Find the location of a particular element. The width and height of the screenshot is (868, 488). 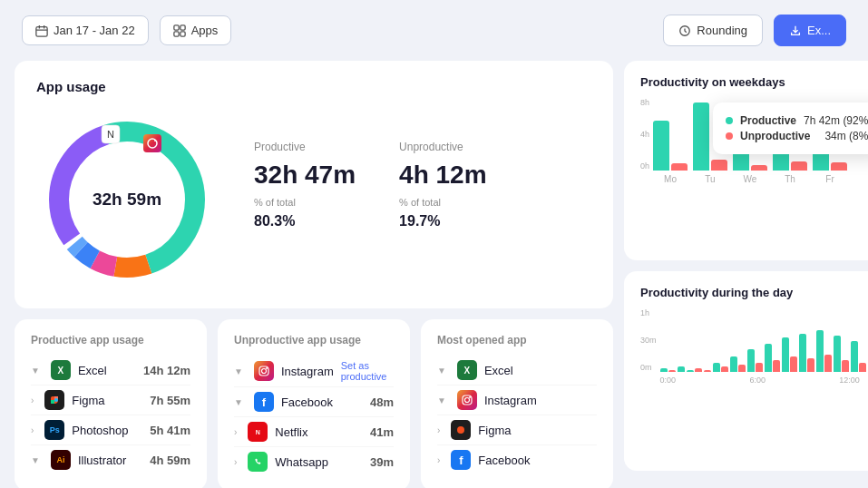

list-item: ▼ X Excel 14h 12m is located at coordinates (111, 370).